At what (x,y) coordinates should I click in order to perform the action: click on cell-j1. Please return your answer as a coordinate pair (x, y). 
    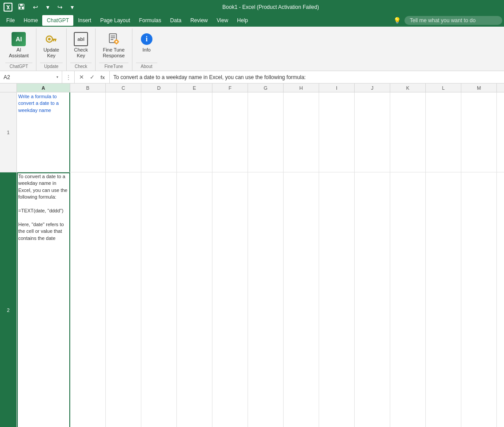
    Looking at the image, I should click on (372, 132).